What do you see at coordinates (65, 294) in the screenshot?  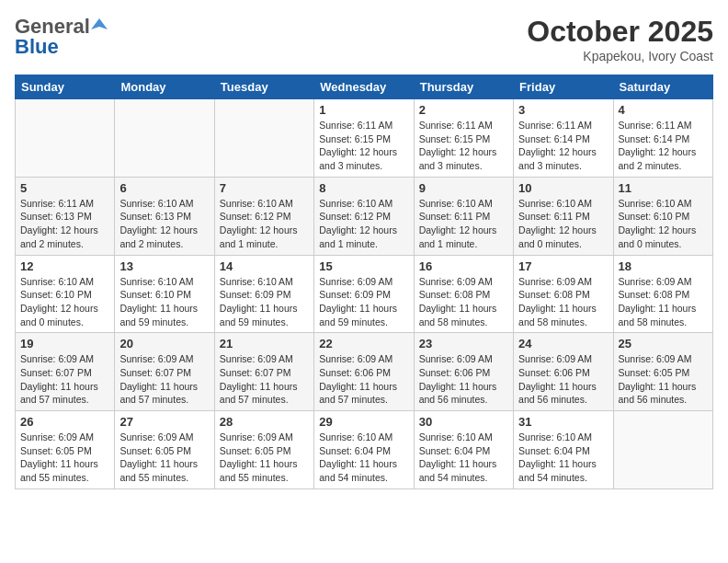 I see `calendar-cell: 12Sunrise: 6:10 AMSunset: 6:10 PMDayligh…` at bounding box center [65, 294].